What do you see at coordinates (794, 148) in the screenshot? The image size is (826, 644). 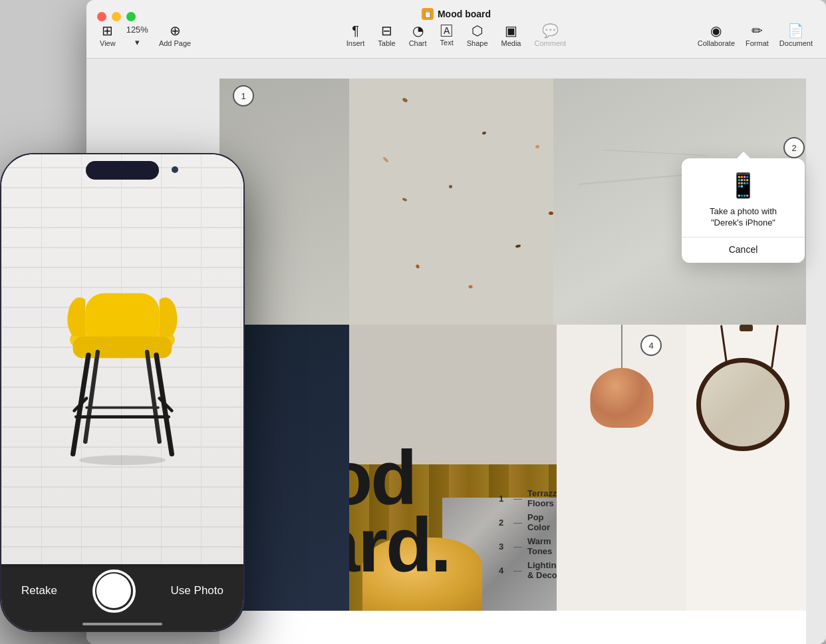 I see `page-badge-2: 2` at bounding box center [794, 148].